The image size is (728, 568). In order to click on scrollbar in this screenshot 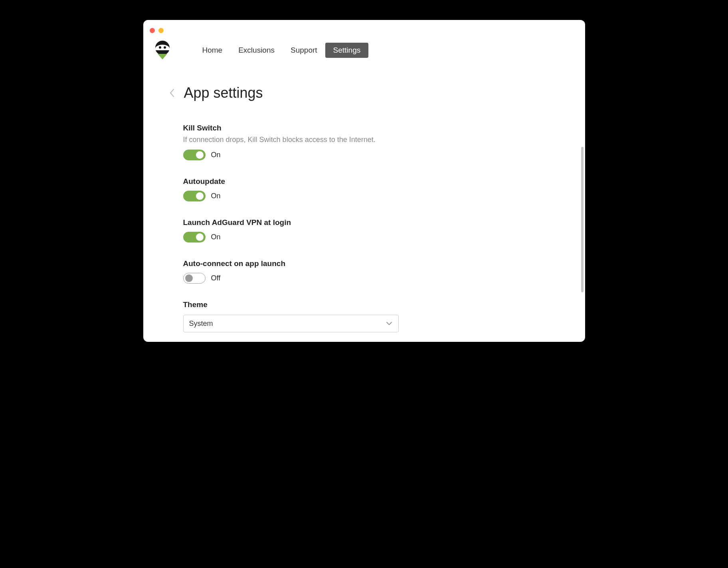, I will do `click(582, 219)`.